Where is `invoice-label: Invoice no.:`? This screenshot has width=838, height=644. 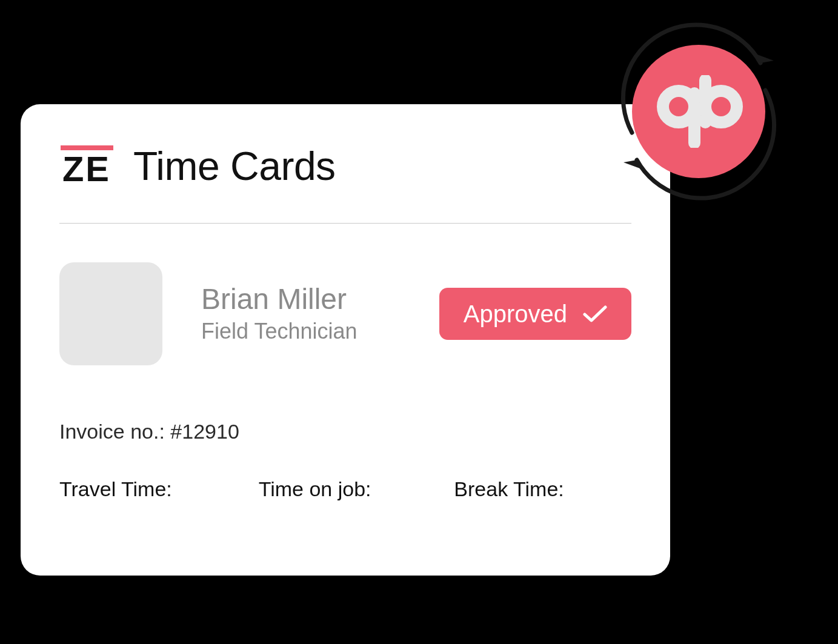
invoice-label: Invoice no.: is located at coordinates (112, 431).